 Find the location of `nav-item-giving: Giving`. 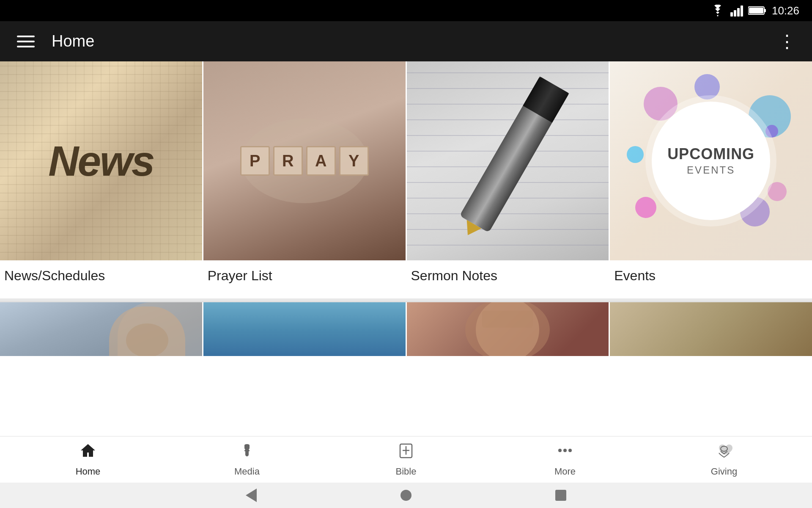

nav-item-giving: Giving is located at coordinates (724, 460).